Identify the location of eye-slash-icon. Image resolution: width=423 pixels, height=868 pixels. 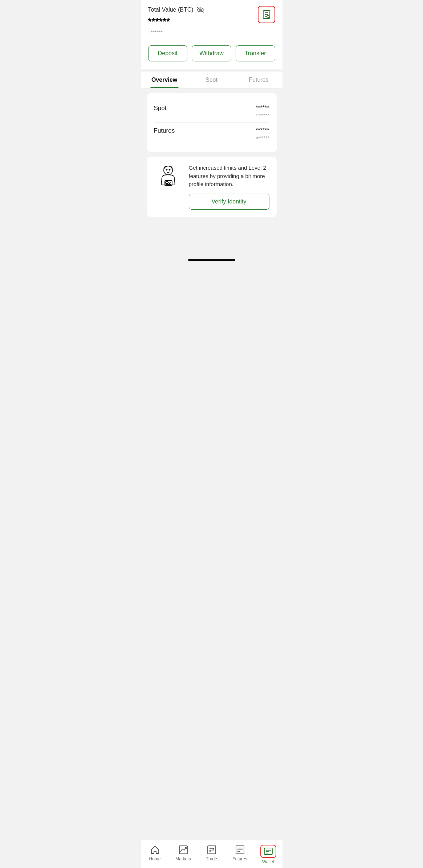
(200, 10).